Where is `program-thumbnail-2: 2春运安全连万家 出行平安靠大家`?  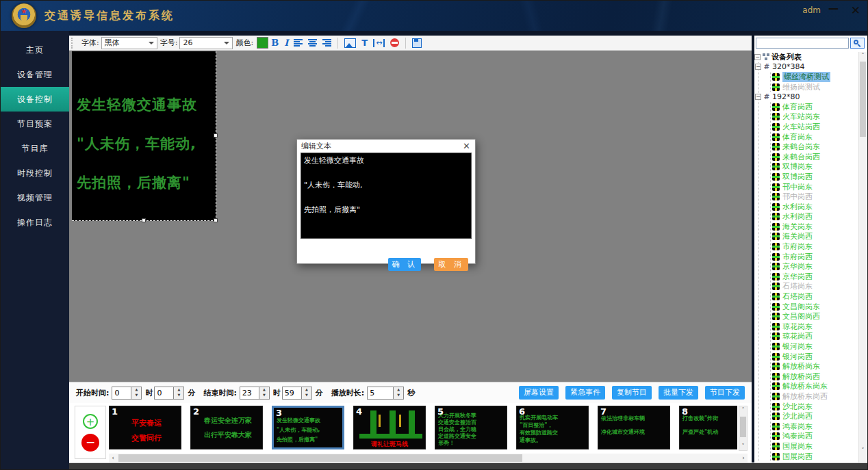
program-thumbnail-2: 2春运安全连万家 出行平安靠大家 is located at coordinates (227, 428).